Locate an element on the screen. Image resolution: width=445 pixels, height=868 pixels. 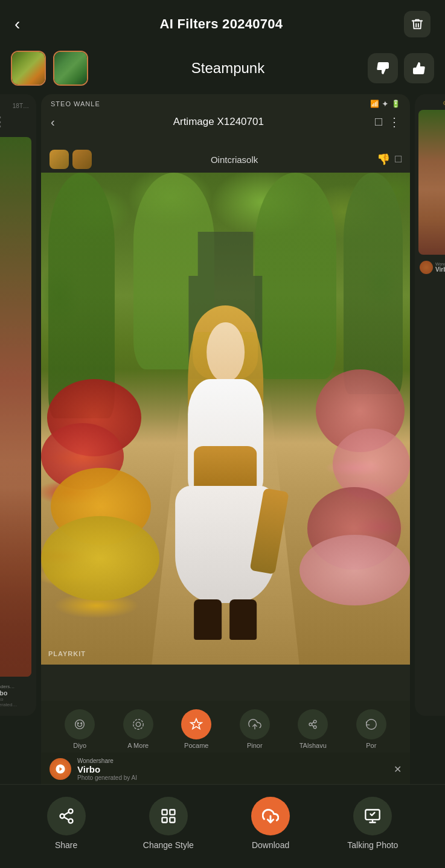
delete-button is located at coordinates (417, 24).